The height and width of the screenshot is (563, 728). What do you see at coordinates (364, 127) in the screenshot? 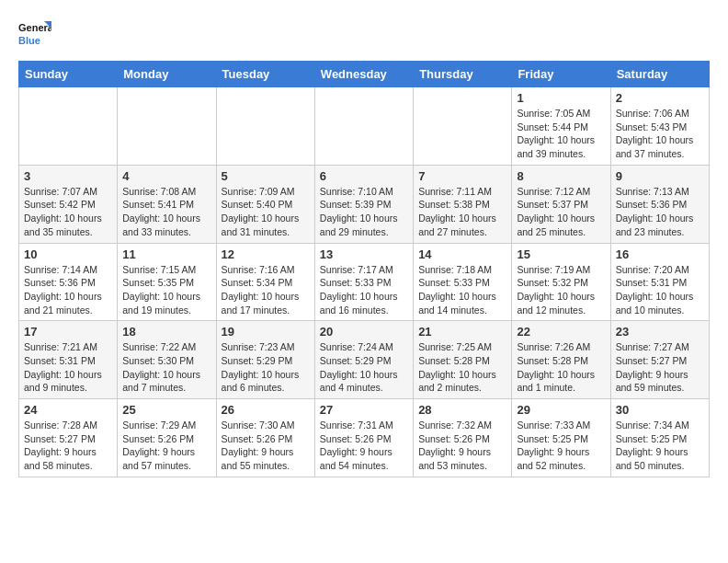
I see `calendar-week-1: 1Sunrise: 7:05 AM Sunset: 5:44 PM Daylig…` at bounding box center [364, 127].